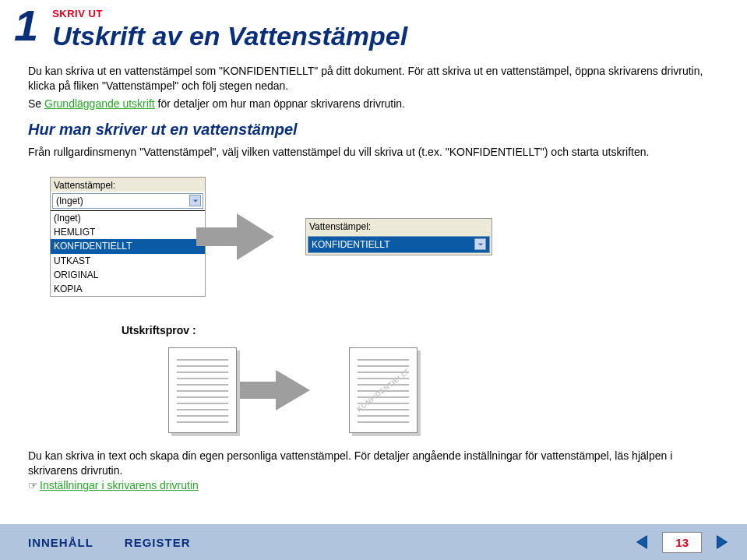 The height and width of the screenshot is (560, 747). I want to click on dropdown-option-none: (Inget), so click(128, 218).